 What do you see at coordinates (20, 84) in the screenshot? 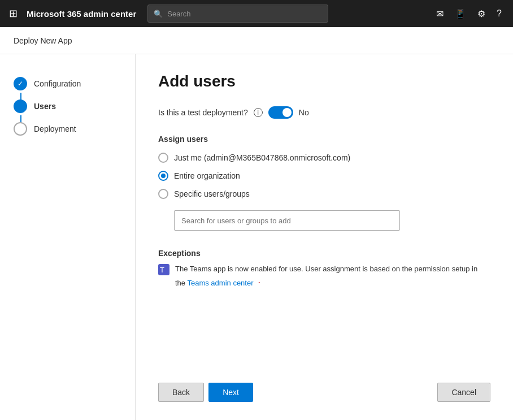
I see `step-circle-configuration: ✓` at bounding box center [20, 84].